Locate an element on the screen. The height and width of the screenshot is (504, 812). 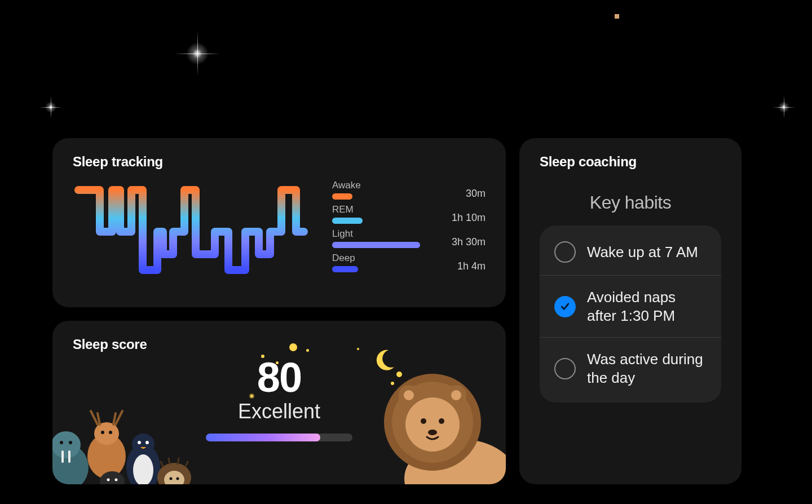
legend-label: REM is located at coordinates (347, 210).